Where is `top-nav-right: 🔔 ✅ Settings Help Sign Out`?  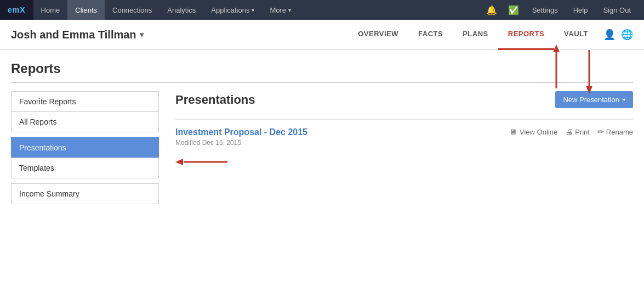 top-nav-right: 🔔 ✅ Settings Help Sign Out is located at coordinates (562, 10).